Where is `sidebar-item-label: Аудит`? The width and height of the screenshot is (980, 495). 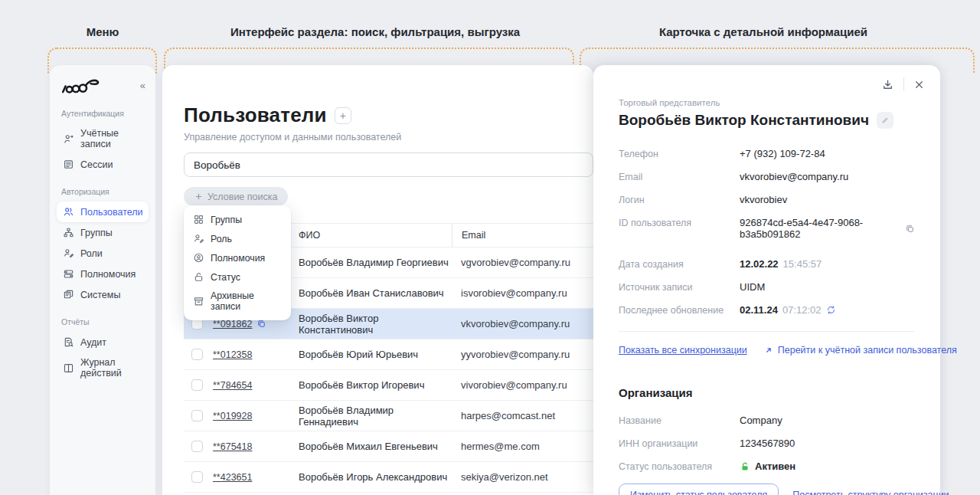
sidebar-item-label: Аудит is located at coordinates (93, 343).